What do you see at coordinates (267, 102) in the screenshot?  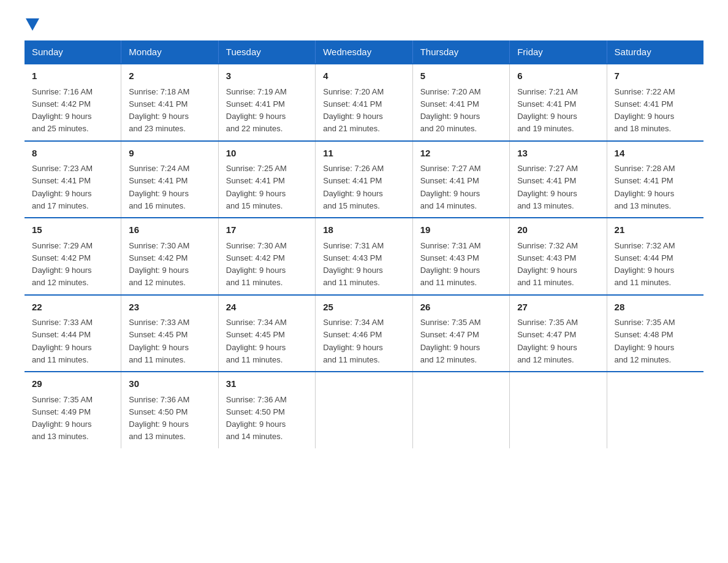 I see `calendar-cell: 3Sunrise: 7:19 AMSunset: 4:41 PMDaylight…` at bounding box center [267, 102].